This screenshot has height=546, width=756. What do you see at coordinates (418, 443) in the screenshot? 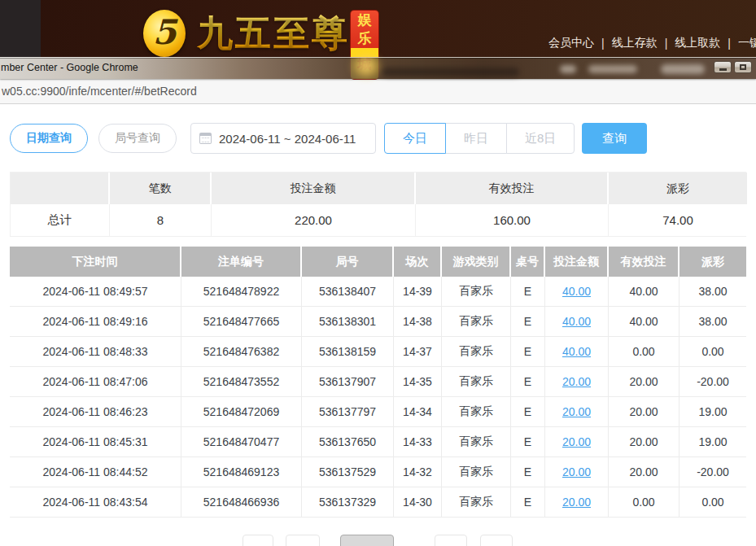
I see `cell-session: 14-33` at bounding box center [418, 443].